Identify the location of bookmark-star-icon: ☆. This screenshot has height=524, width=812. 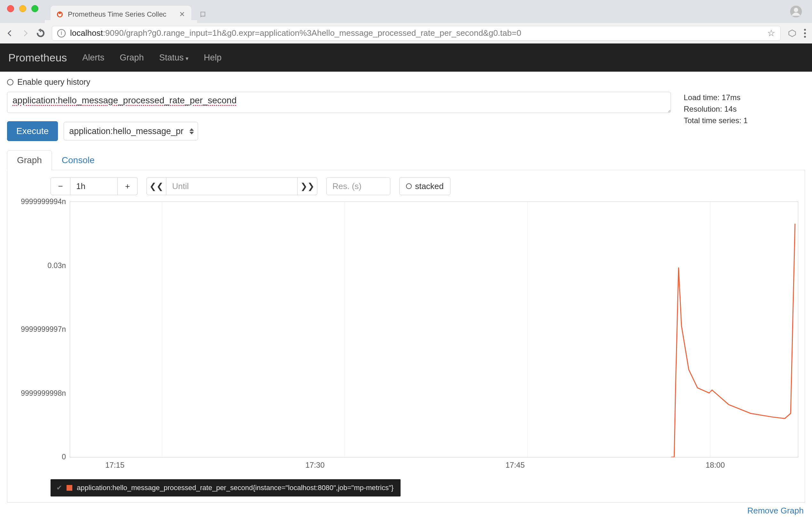
(771, 33).